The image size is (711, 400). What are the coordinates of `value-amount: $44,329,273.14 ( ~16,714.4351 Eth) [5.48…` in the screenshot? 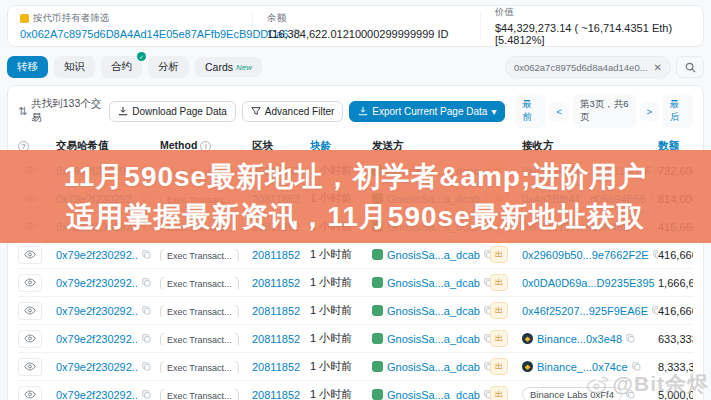 It's located at (593, 34).